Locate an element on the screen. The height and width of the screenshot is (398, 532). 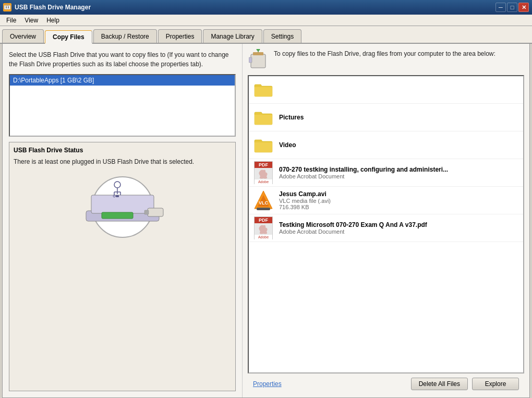
status-title: USB Flash Drive Status is located at coordinates (122, 150).